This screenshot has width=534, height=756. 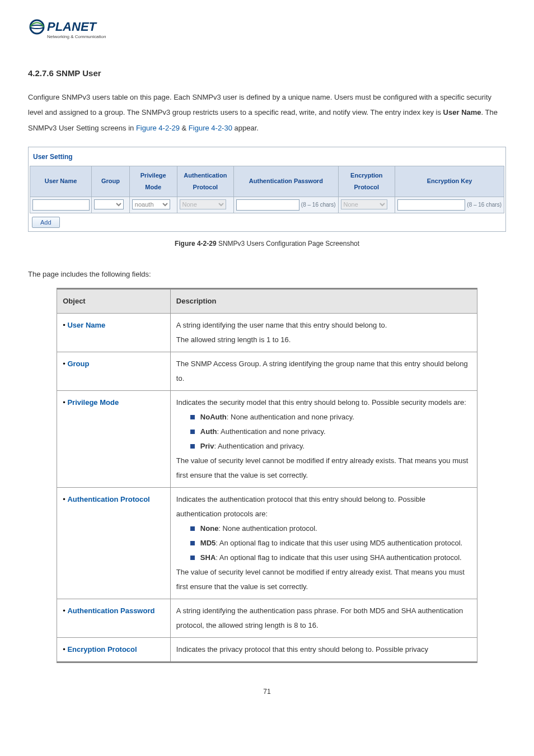 I want to click on add-button: Add, so click(x=46, y=222).